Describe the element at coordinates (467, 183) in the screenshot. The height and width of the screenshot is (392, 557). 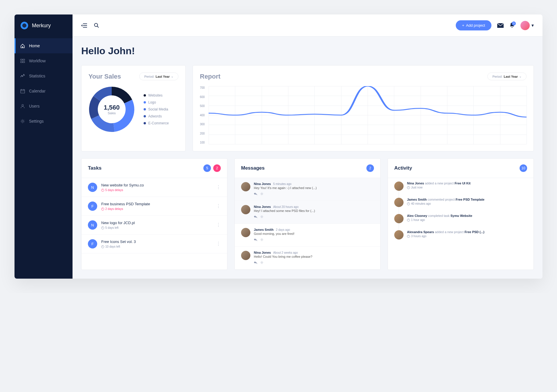
I see `activity-text: Nina Jones added a new project Free UI K…` at that location.